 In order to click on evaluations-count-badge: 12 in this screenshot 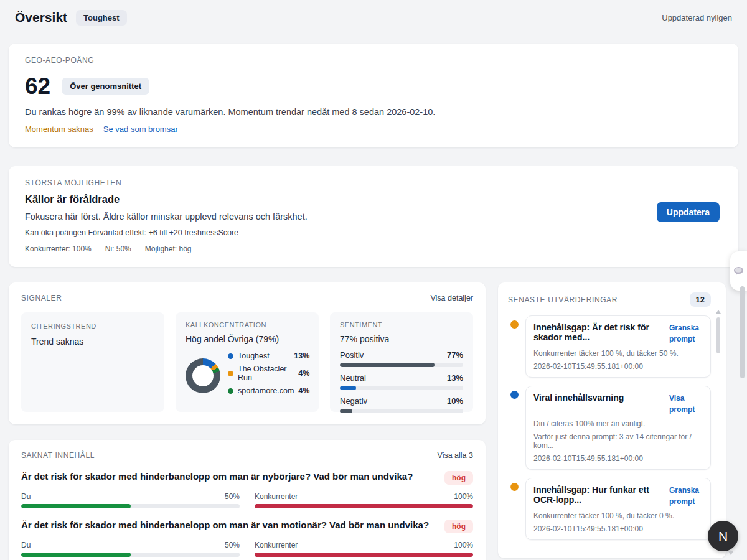, I will do `click(700, 300)`.